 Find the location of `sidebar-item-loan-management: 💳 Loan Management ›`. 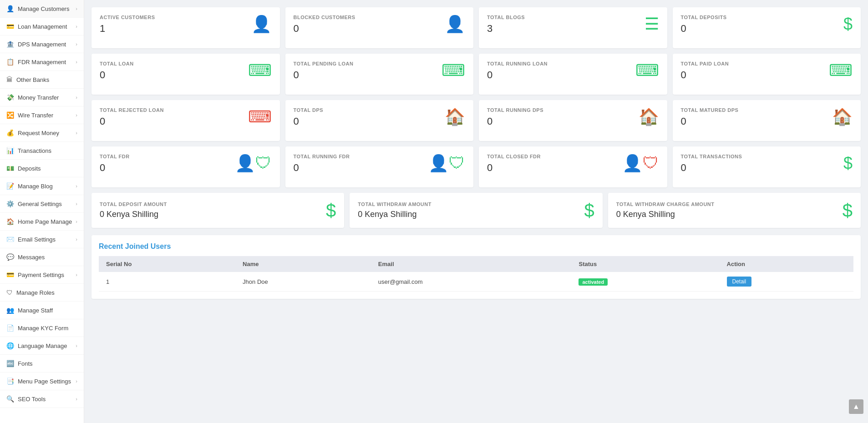

sidebar-item-loan-management: 💳 Loan Management › is located at coordinates (42, 26).